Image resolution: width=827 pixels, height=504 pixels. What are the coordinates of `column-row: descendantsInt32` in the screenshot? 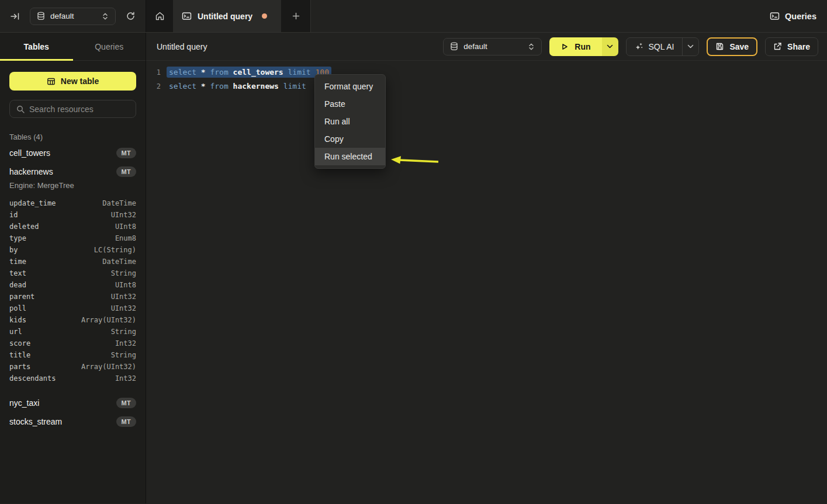 It's located at (72, 378).